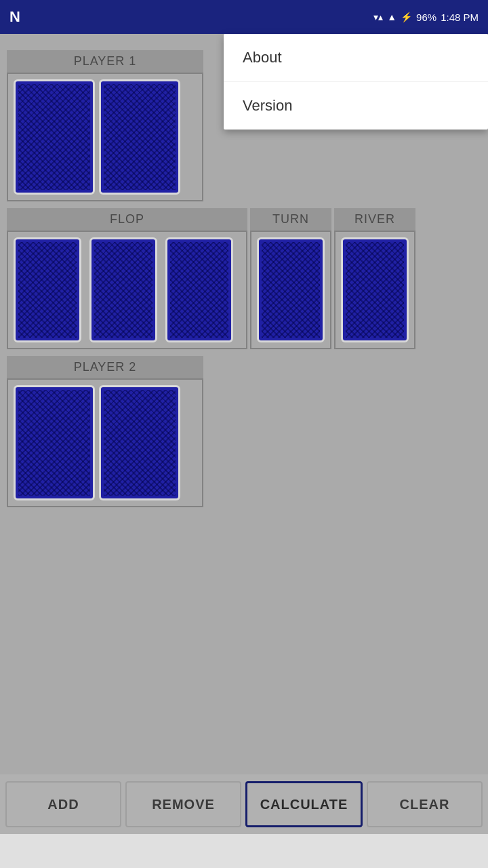 The image size is (488, 868). Describe the element at coordinates (356, 81) in the screenshot. I see `dropdown-menu: About Version` at that location.